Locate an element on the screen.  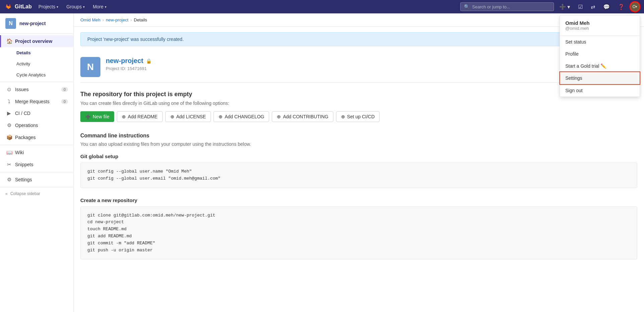
sidebar-cicd-label: CI / CD is located at coordinates (23, 113).